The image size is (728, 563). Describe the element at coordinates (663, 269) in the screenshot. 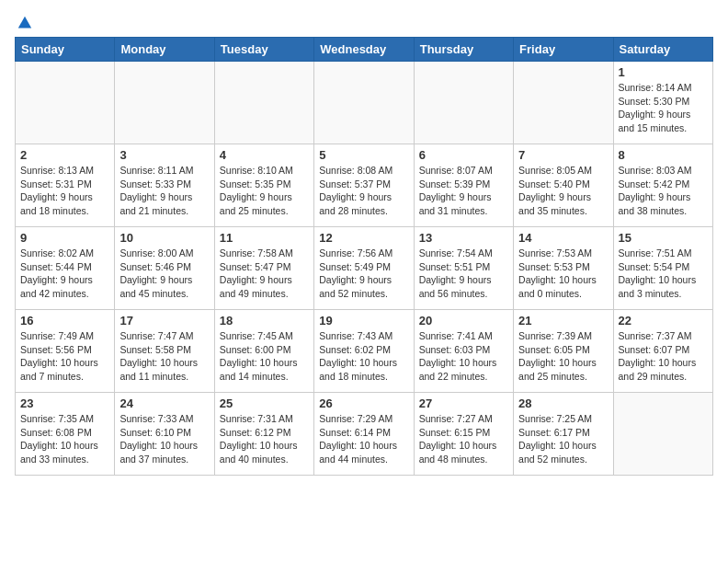

I see `calendar-cell: 15Sunrise: 7:51 AM Sunset: 5:54 PM Dayli…` at that location.